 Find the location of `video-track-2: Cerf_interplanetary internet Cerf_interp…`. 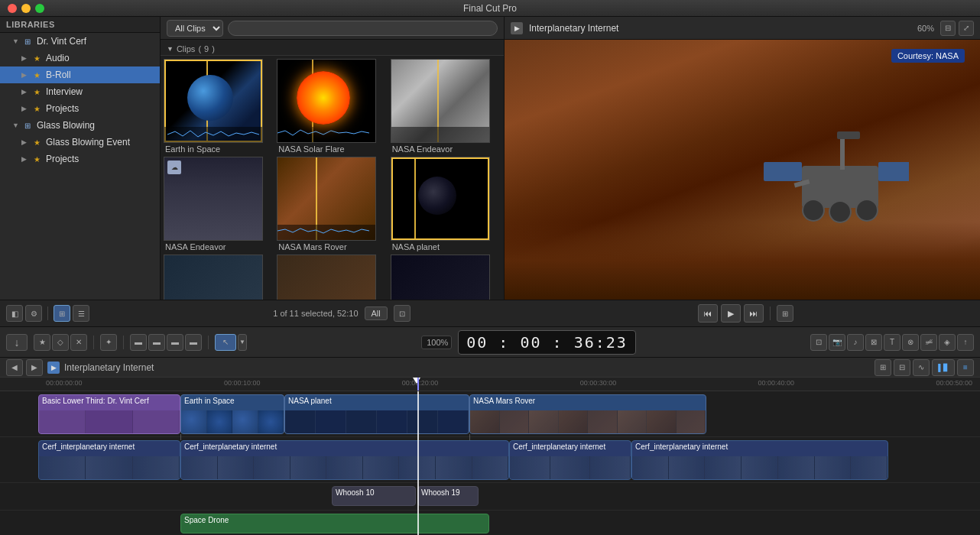

video-track-2: Cerf_interplanetary internet Cerf_interp… is located at coordinates (490, 460).